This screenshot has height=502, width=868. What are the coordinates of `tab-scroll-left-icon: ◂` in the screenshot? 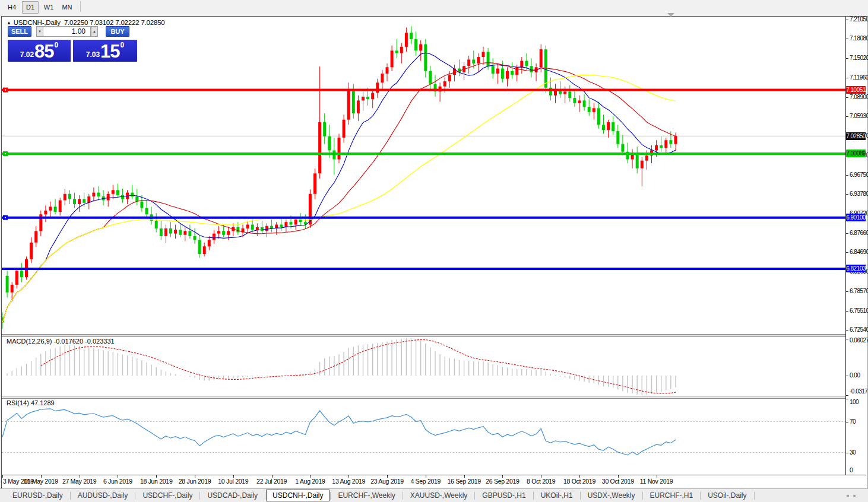 It's located at (850, 495).